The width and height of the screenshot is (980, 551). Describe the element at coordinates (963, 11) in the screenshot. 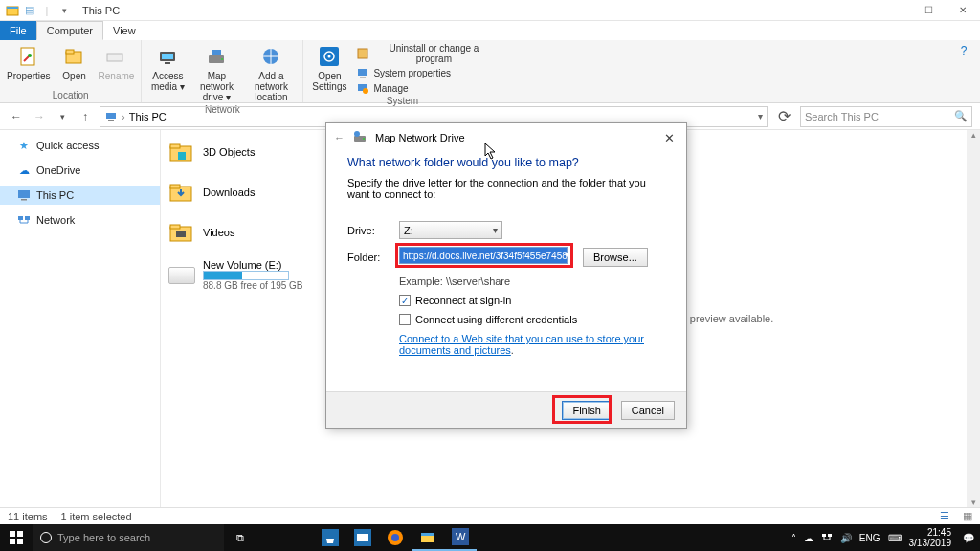

I see `close-button: ✕` at that location.